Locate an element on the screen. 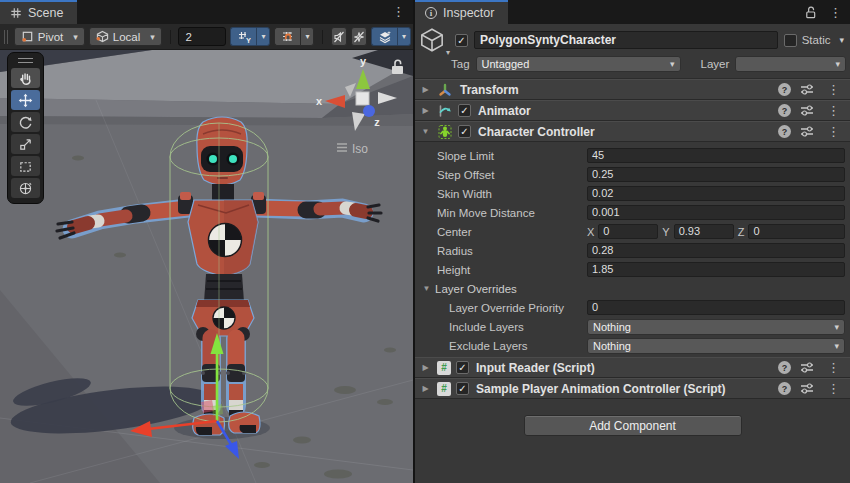 The width and height of the screenshot is (850, 483). rotate-icon is located at coordinates (26, 122).